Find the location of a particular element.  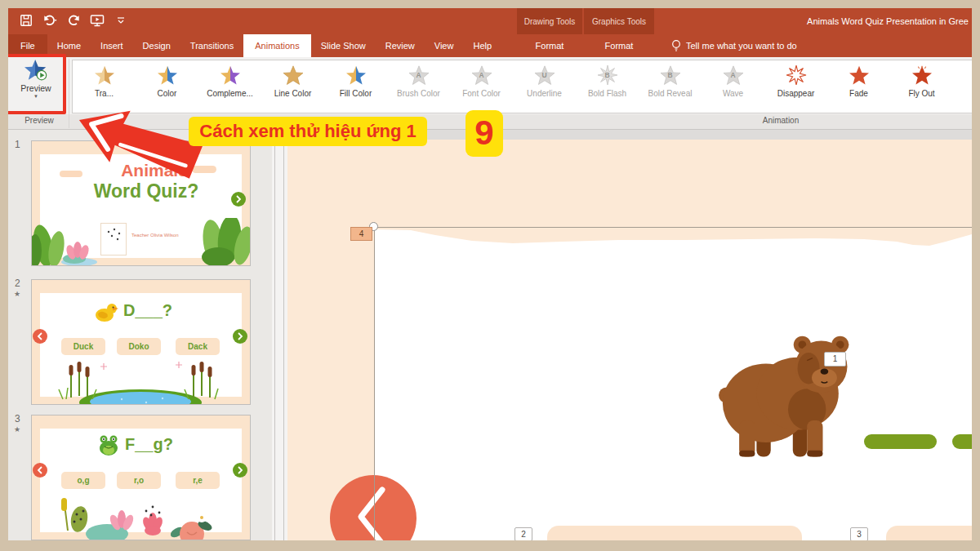

animation-group-label: Animation is located at coordinates (781, 121).